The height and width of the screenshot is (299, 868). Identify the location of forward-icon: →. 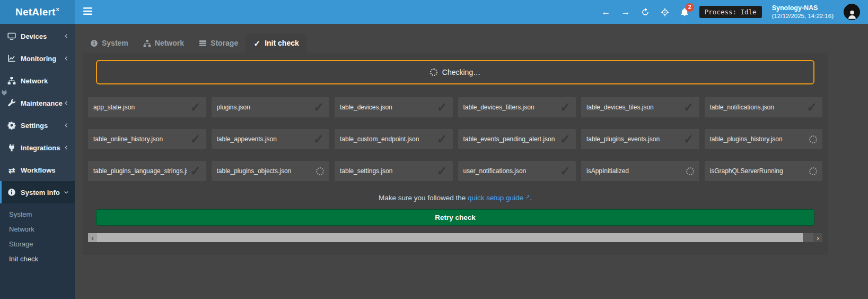
(626, 12).